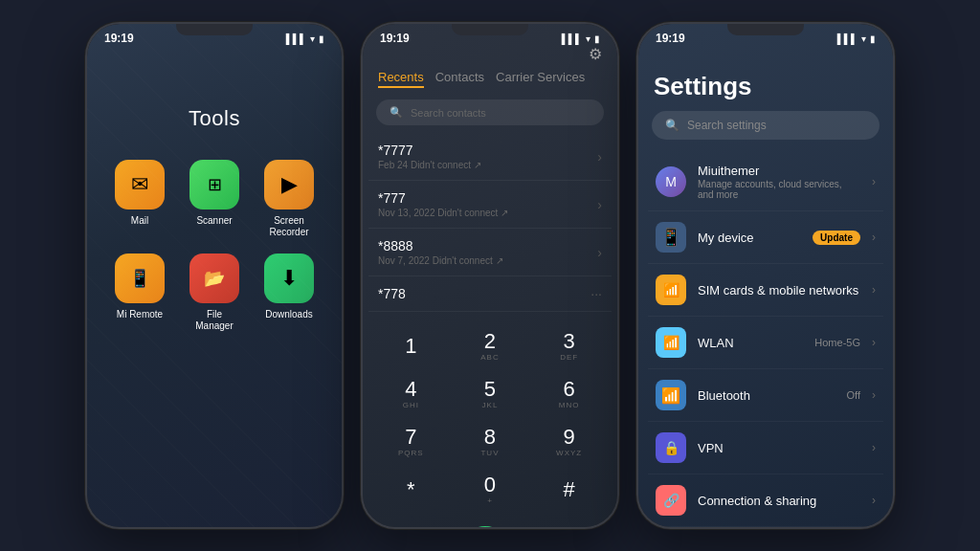 This screenshot has width=980, height=551. Describe the element at coordinates (289, 293) in the screenshot. I see `app-downloads: ⬇ Downloads` at that location.